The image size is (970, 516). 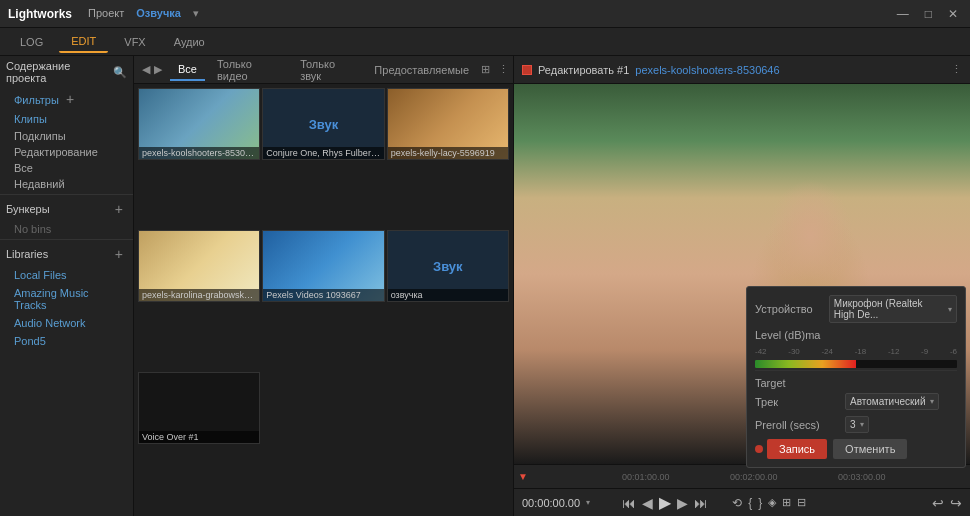 I want to click on transport: 00:00:00.00 ▾ ⏮ ◀ ▶ ▶ ⏭ ⟲ { } ◈ ⊞ ⊟ ↩ ↪, so click(x=742, y=502).